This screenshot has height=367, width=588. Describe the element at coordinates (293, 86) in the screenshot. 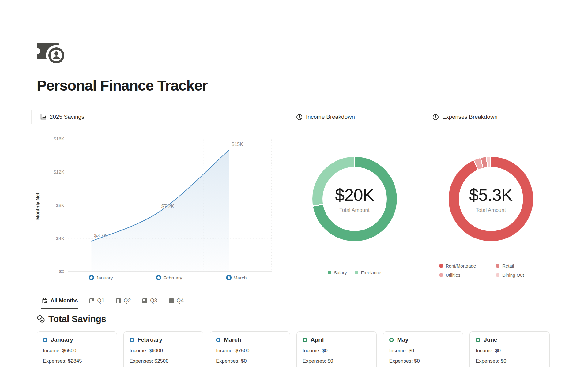

I see `page-title: Personal Finance Tracker` at that location.